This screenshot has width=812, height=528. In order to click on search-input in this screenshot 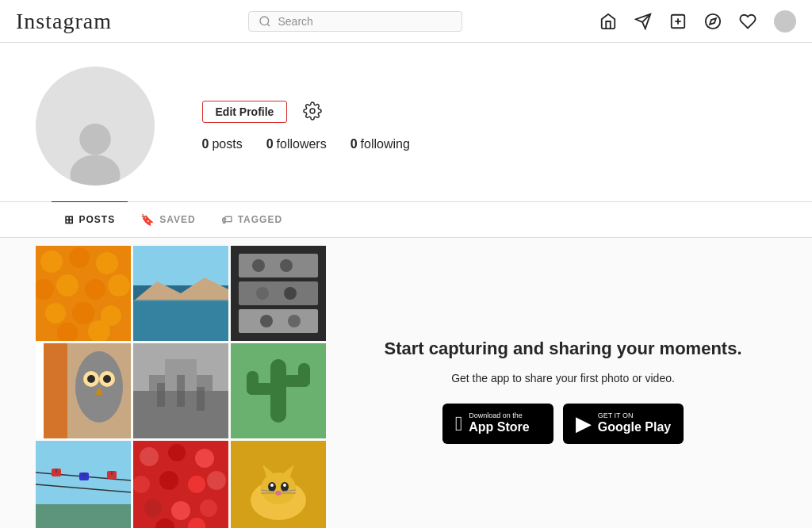, I will do `click(365, 21)`.